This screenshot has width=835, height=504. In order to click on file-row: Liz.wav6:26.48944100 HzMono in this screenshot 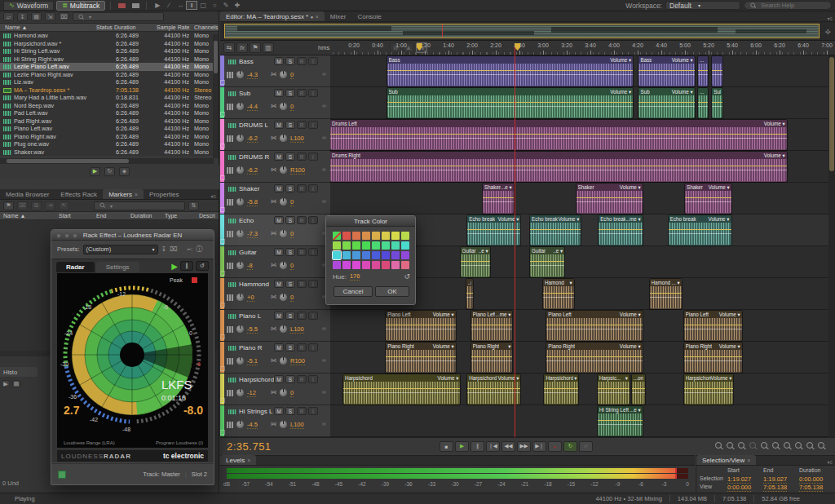, I will do `click(109, 82)`.